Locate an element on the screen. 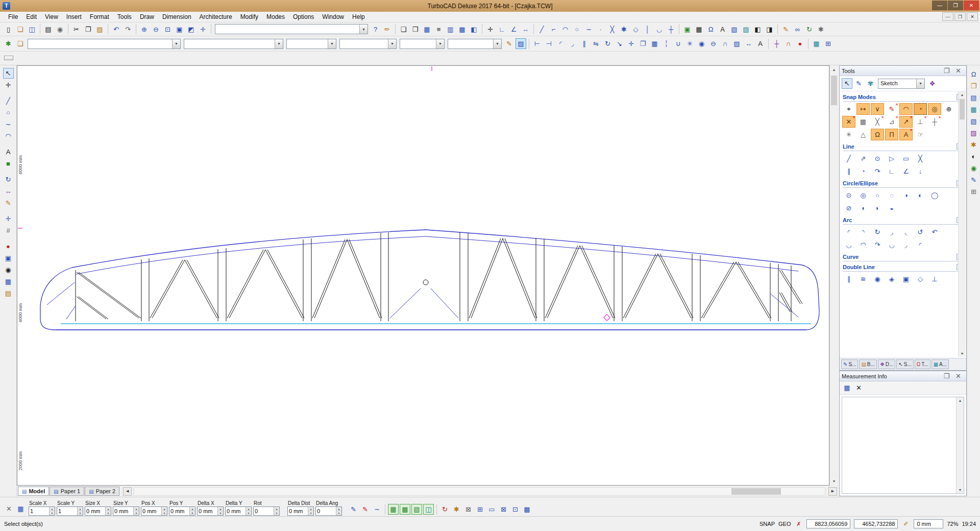  arc-convert-icon: ↶ is located at coordinates (935, 232).